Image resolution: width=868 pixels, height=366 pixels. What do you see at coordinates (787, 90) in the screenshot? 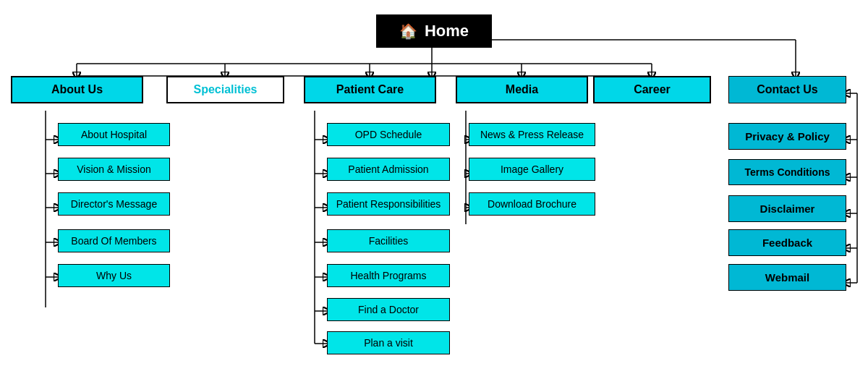
I see `contact-us: Contact Us` at bounding box center [787, 90].